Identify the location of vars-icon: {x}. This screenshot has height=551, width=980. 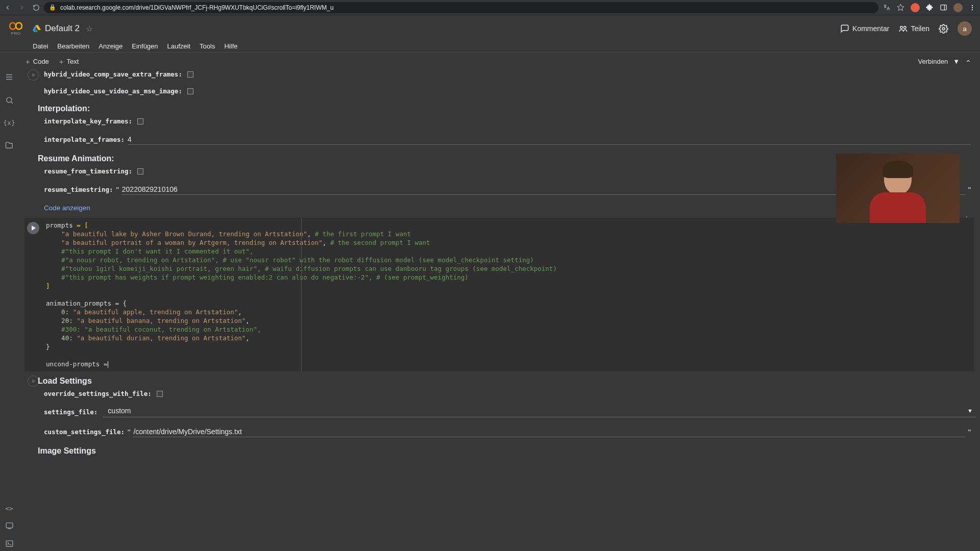
(9, 122).